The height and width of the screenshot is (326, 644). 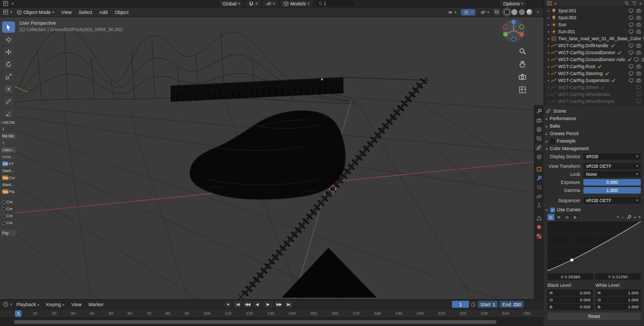 What do you see at coordinates (594, 141) in the screenshot?
I see `section-freestyle: ▸Freestyle` at bounding box center [594, 141].